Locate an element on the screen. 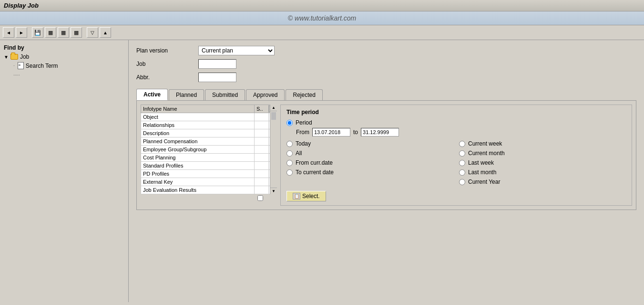 The height and width of the screenshot is (305, 644). to-current-date-label: To current date is located at coordinates (315, 172).